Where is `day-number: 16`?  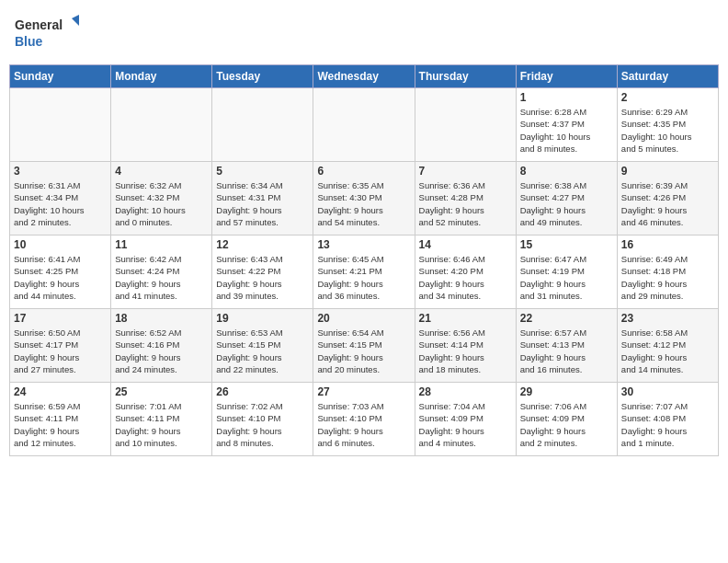 day-number: 16 is located at coordinates (667, 245).